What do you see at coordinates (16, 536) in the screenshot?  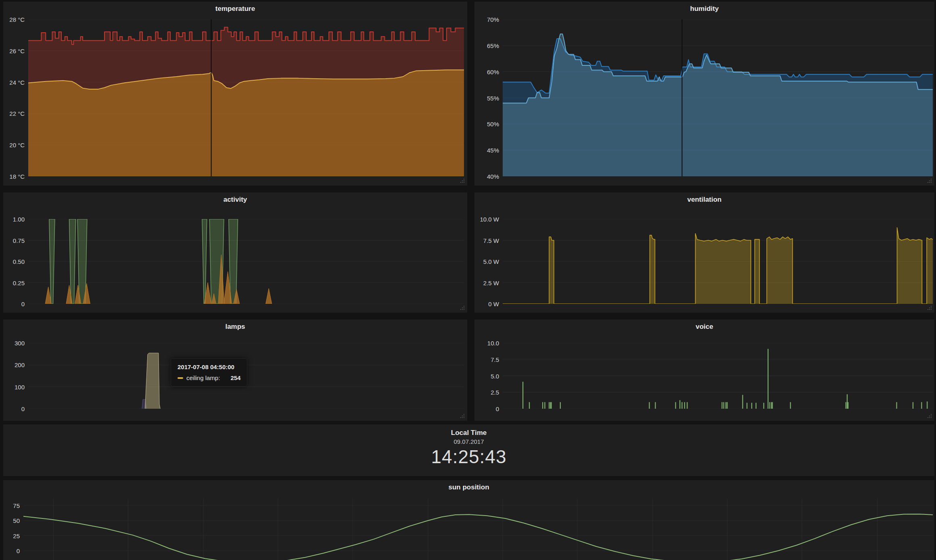 I see `y-tick-label: 25` at bounding box center [16, 536].